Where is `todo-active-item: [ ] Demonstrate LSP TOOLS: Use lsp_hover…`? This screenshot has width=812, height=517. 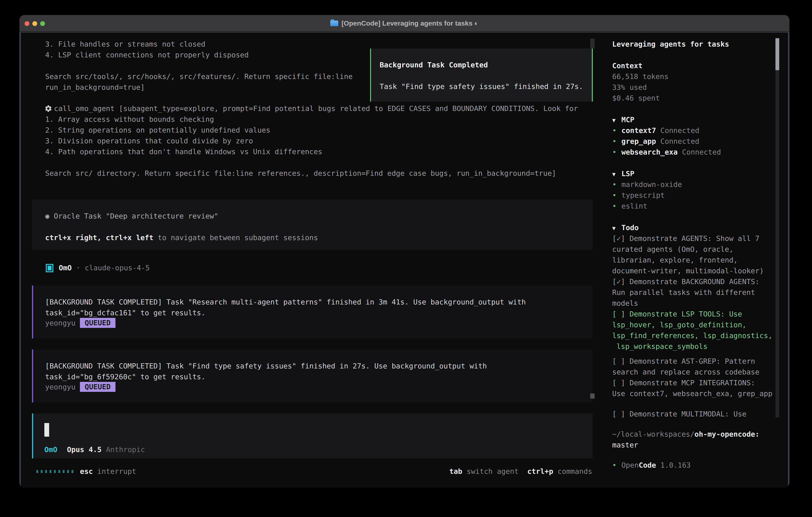
todo-active-item: [ ] Demonstrate LSP TOOLS: Use lsp_hover… is located at coordinates (692, 330).